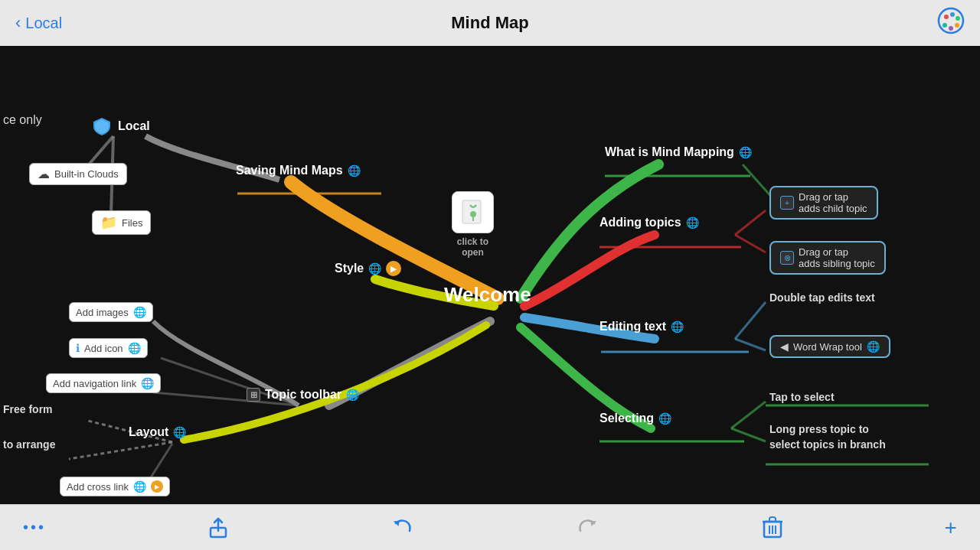 This screenshot has height=550, width=980. What do you see at coordinates (824, 203) in the screenshot?
I see `drag-child-node: + Drag or tapadds child topic` at bounding box center [824, 203].